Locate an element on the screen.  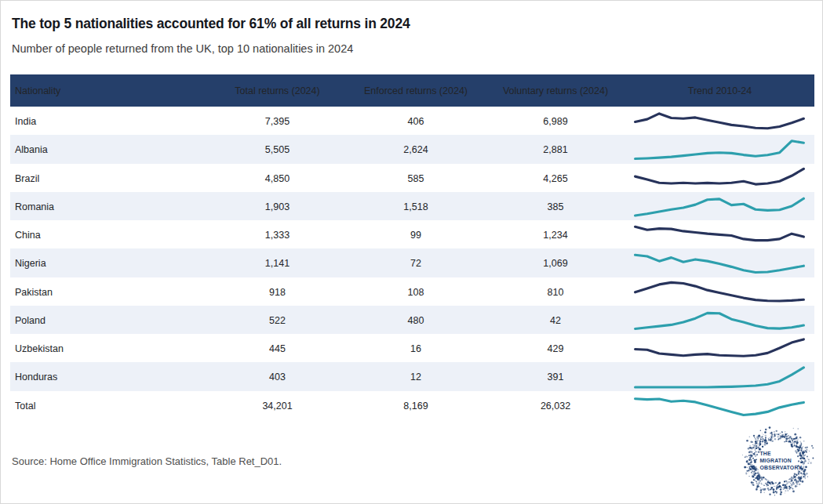
voluntary-returns-cell: 385 is located at coordinates (555, 207).